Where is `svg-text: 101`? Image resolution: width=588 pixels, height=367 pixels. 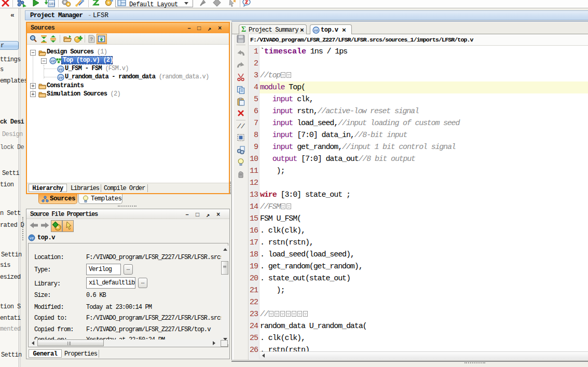 svg-text: 101 is located at coordinates (52, 4).